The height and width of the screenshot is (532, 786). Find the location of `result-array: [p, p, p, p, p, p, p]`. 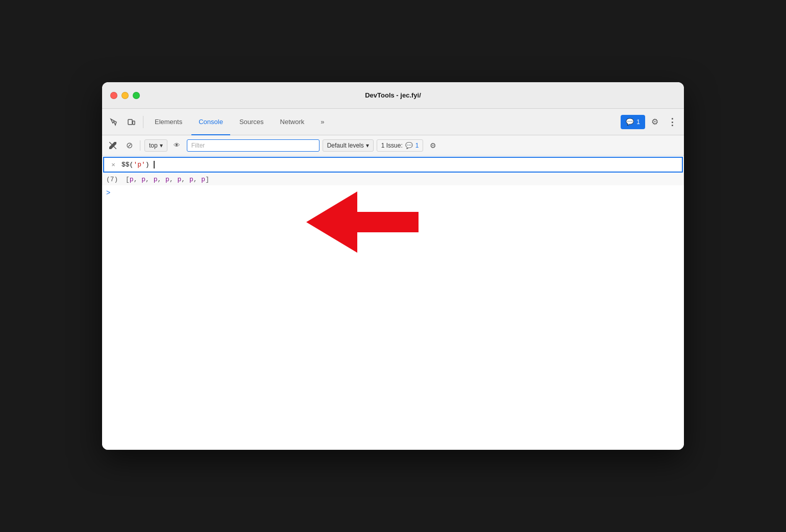

result-array: [p, p, p, p, p, p, p] is located at coordinates (167, 180).